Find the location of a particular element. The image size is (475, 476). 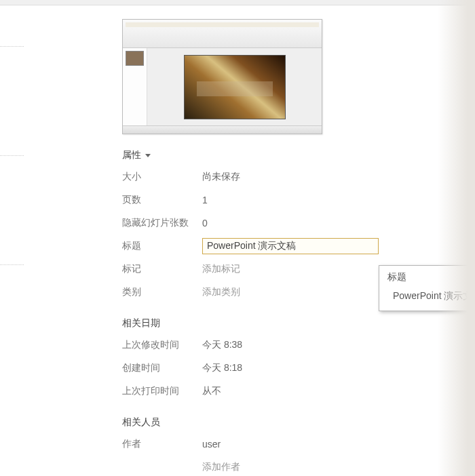

size-value: 尚未保存 is located at coordinates (221, 177).